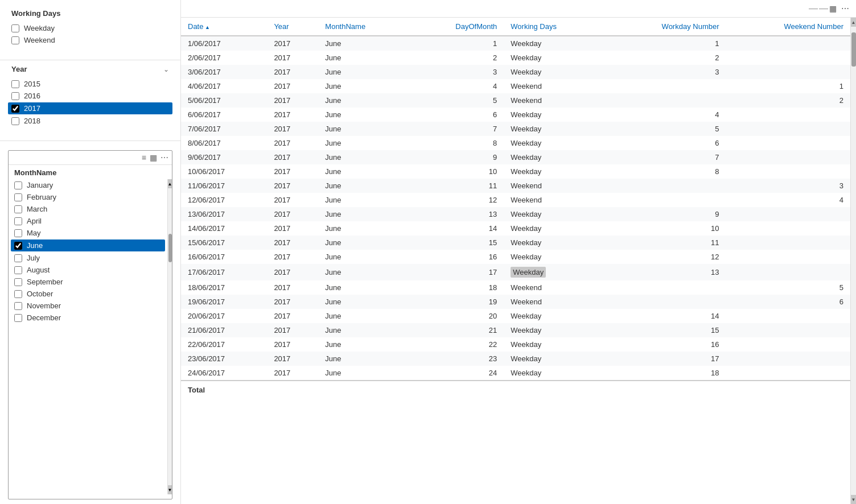 This screenshot has height=504, width=856. Describe the element at coordinates (456, 330) in the screenshot. I see `cell-dayofmonth: 21` at that location.